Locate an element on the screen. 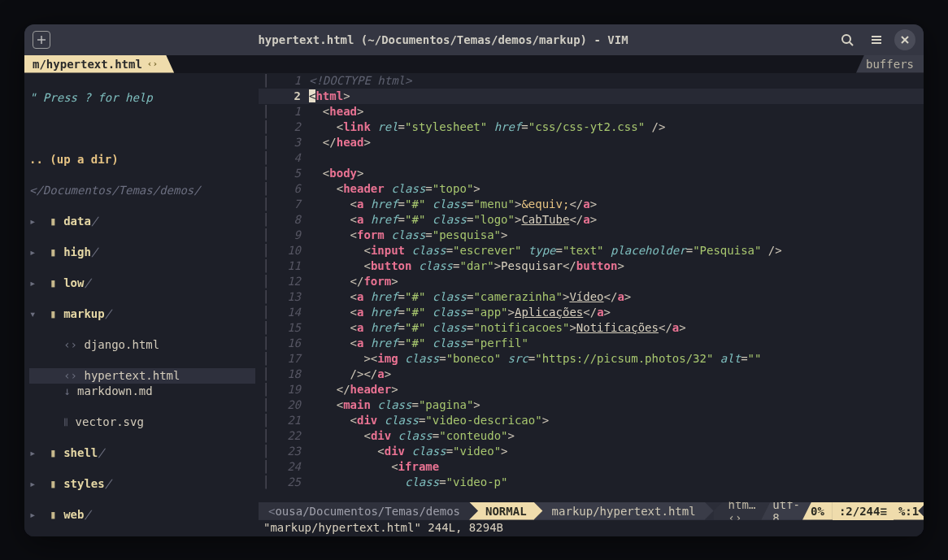  tree-file-hypertext: ‹› hypertext.html is located at coordinates (142, 376).